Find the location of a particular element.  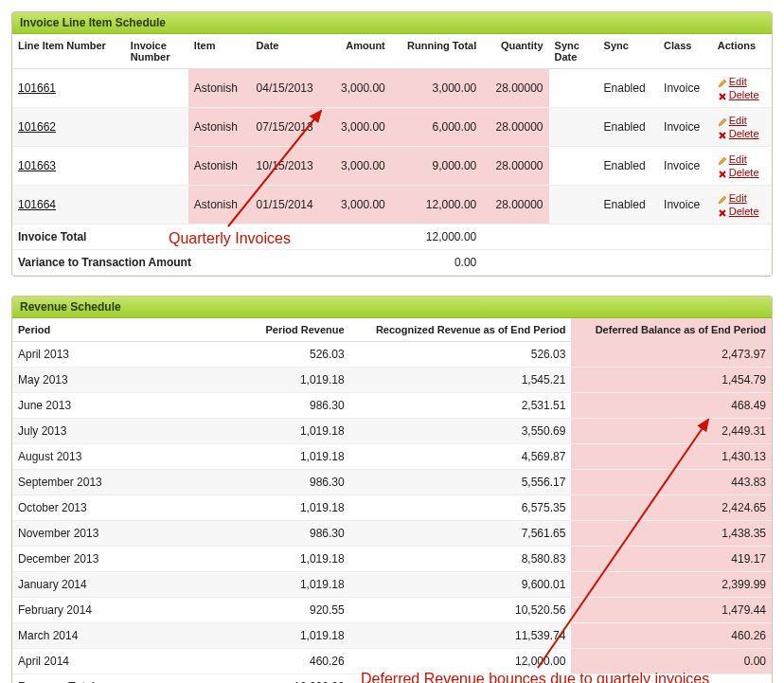

col-sync-date: Sync Date is located at coordinates (574, 51).